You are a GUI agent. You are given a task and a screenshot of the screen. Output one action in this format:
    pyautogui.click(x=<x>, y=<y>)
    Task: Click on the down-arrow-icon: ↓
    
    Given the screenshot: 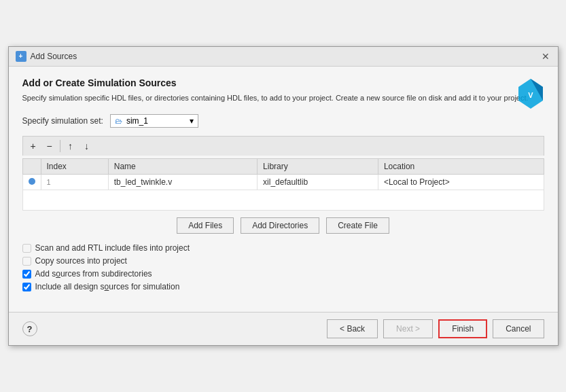 What is the action you would take?
    pyautogui.click(x=87, y=146)
    